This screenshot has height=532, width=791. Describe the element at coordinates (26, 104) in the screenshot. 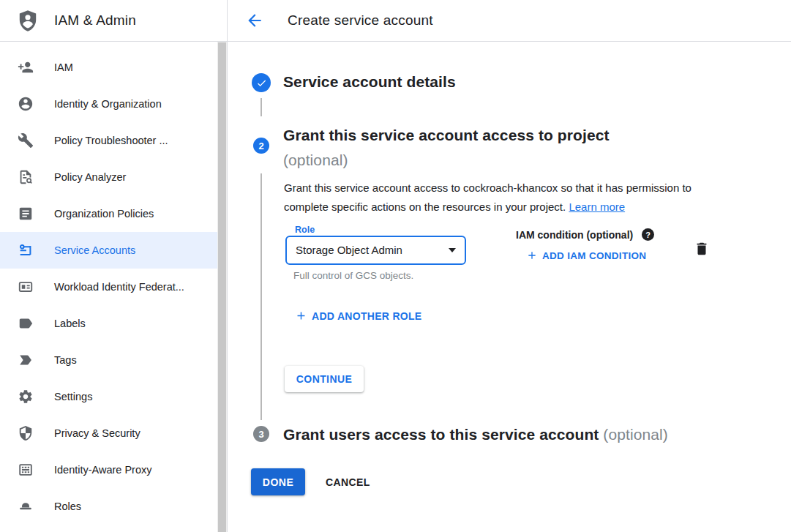

I see `account-circle-icon` at that location.